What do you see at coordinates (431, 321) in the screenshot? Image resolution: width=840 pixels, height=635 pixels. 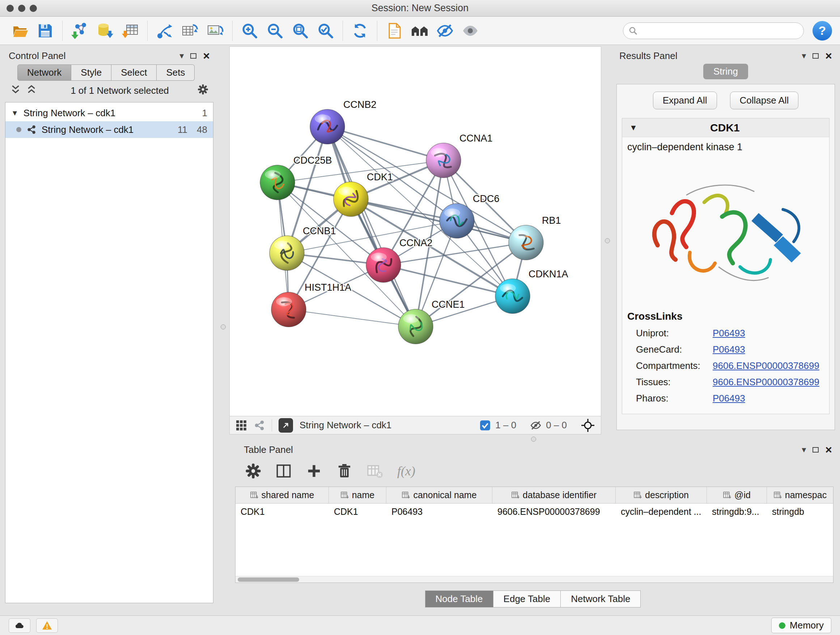 I see `network-node-CCNE1: CCNE1` at bounding box center [431, 321].